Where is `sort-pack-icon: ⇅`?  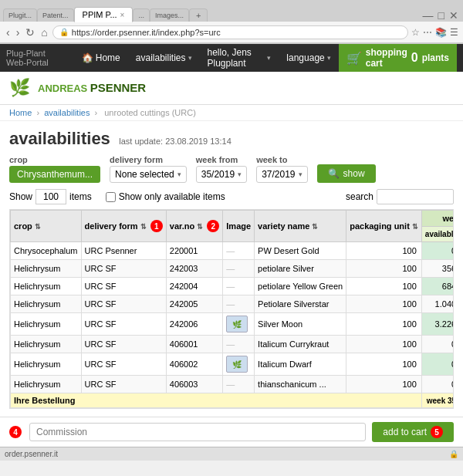
sort-pack-icon: ⇅ is located at coordinates (415, 227).